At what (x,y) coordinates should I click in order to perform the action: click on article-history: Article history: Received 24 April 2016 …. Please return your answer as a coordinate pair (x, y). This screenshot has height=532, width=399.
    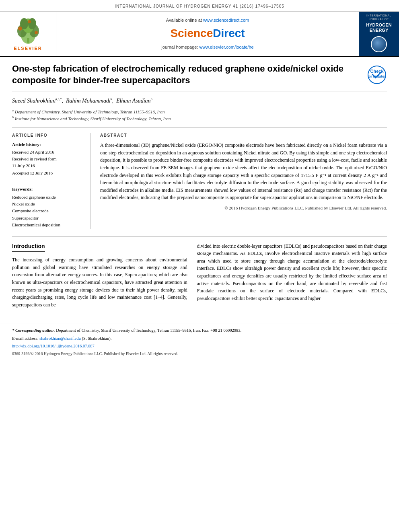
    Looking at the image, I should click on (48, 159).